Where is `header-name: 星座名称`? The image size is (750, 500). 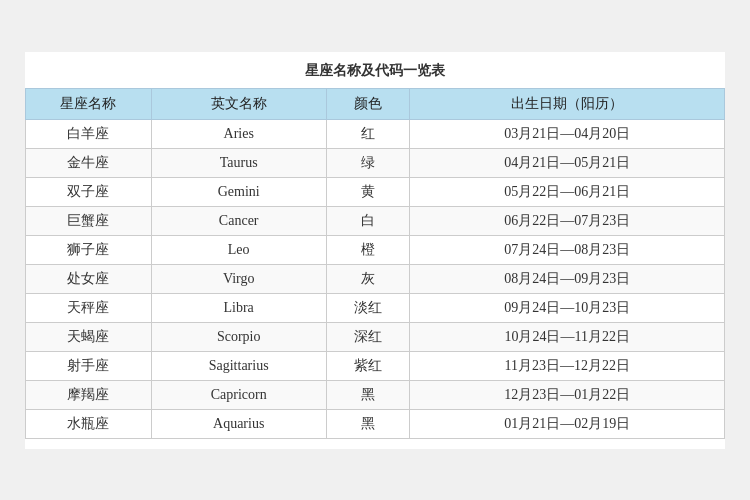 header-name: 星座名称 is located at coordinates (89, 104).